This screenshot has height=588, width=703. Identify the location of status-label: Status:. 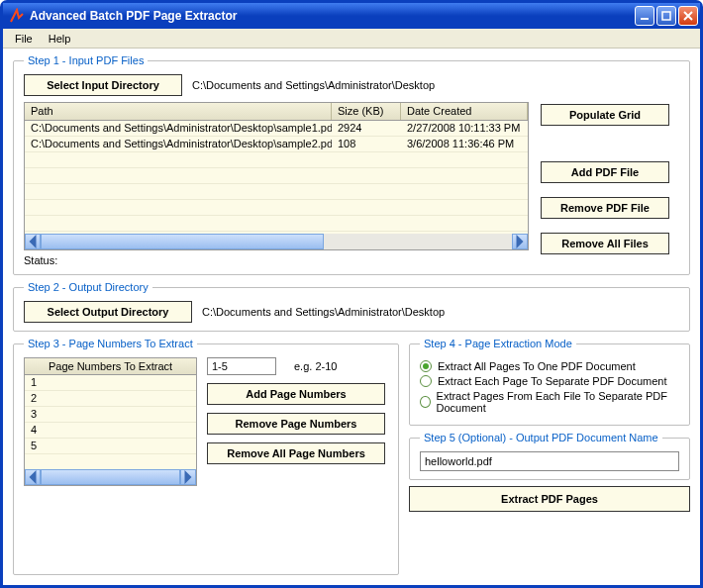
(41, 260).